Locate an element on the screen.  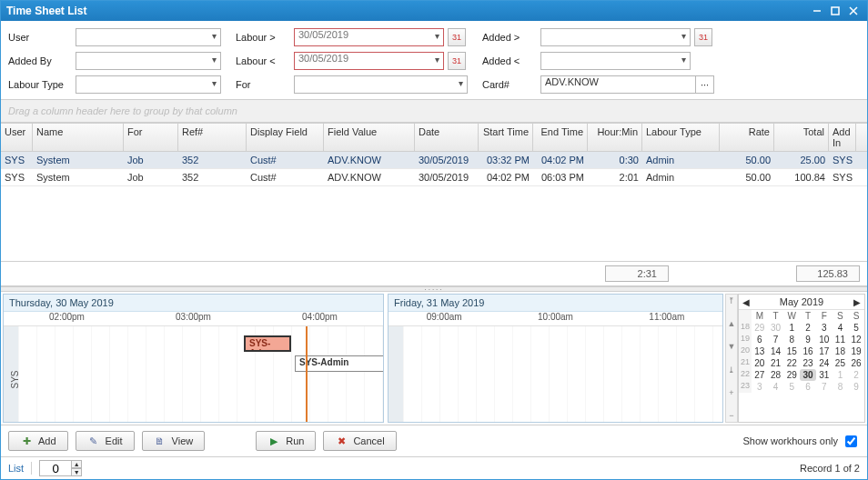
nav-up-icon: ▲ is located at coordinates (732, 324).